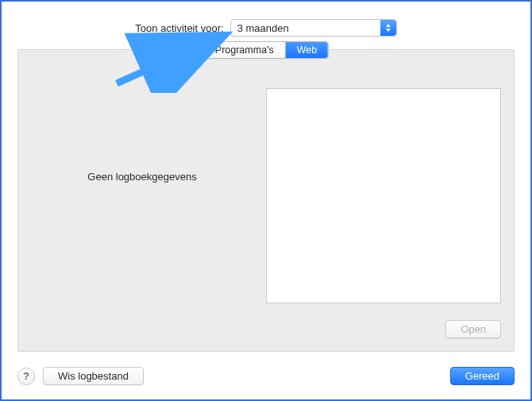 This screenshot has width=532, height=401. I want to click on done-button: Gereed, so click(483, 376).